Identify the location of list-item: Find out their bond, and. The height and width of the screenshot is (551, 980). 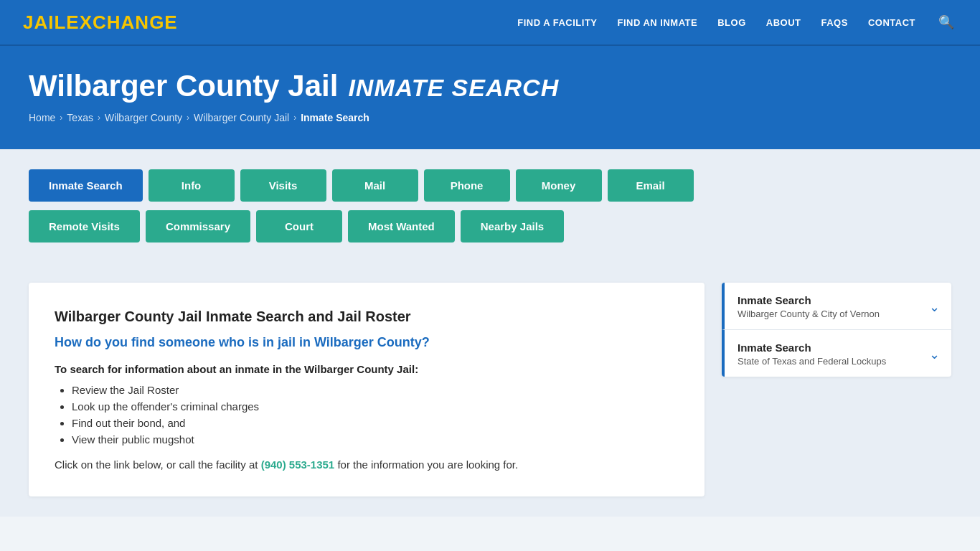
(375, 423).